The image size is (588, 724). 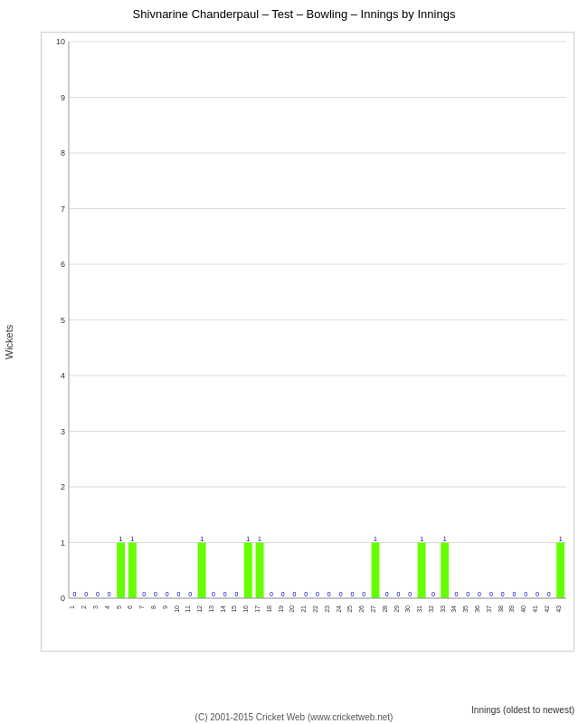 I want to click on svg-text: 38, so click(x=501, y=609).